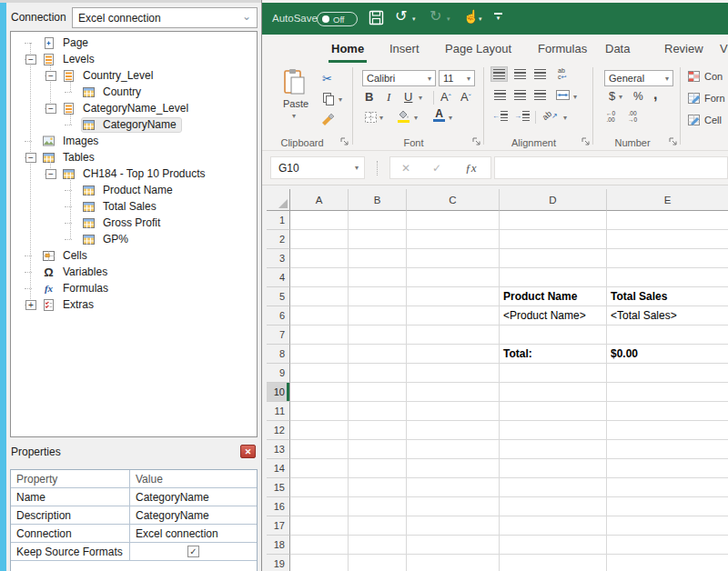 The width and height of the screenshot is (728, 571). What do you see at coordinates (378, 393) in the screenshot?
I see `cell-b10` at bounding box center [378, 393].